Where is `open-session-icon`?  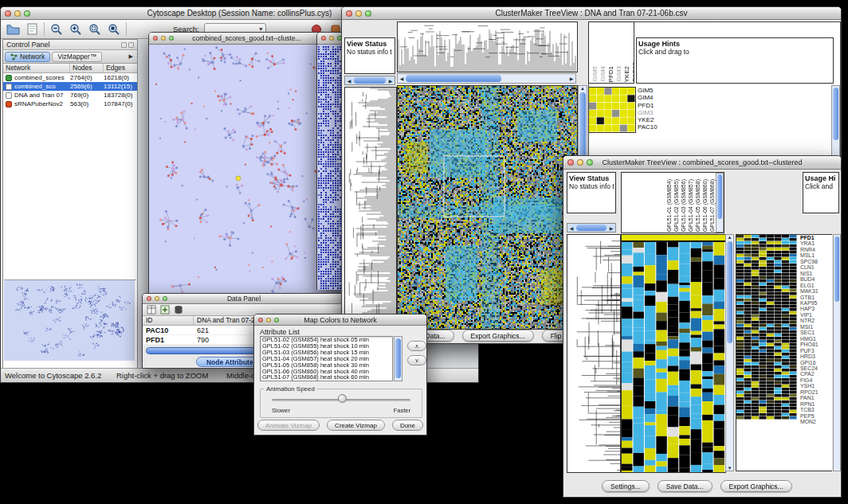 open-session-icon is located at coordinates (13, 29).